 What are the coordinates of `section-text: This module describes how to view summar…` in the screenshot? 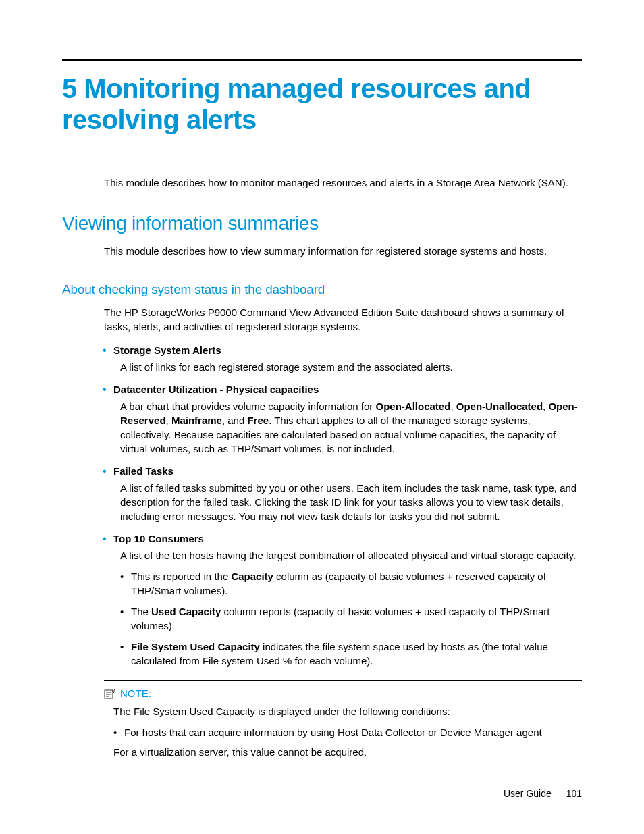 It's located at (343, 251).